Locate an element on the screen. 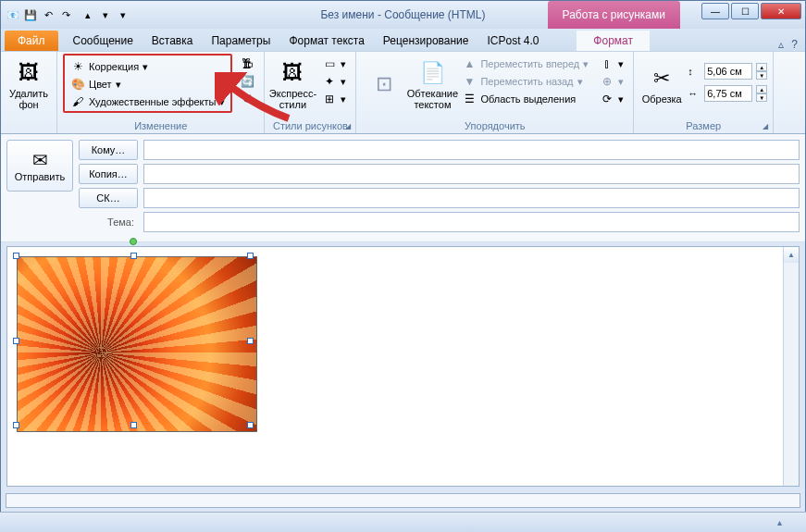 The image size is (806, 532). picture-layout-button: ⊞▾ is located at coordinates (334, 99).